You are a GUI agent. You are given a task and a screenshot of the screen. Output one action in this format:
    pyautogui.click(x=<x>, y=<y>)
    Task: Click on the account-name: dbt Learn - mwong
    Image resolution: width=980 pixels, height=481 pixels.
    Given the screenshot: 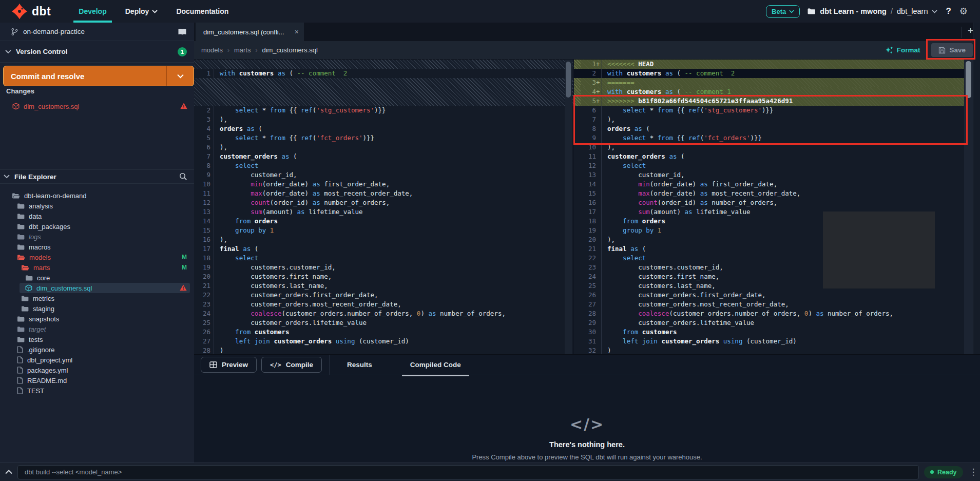 What is the action you would take?
    pyautogui.click(x=853, y=11)
    